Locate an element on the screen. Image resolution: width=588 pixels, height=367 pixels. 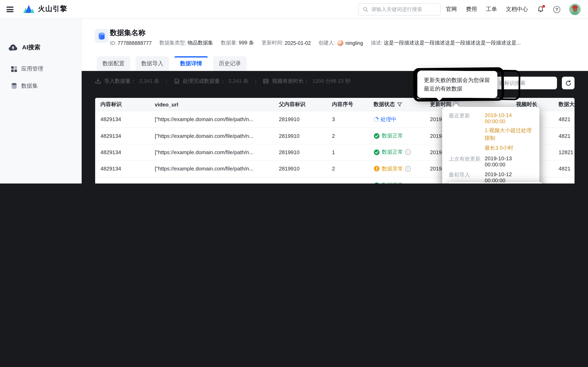
meta-label: ID: is located at coordinates (113, 43).